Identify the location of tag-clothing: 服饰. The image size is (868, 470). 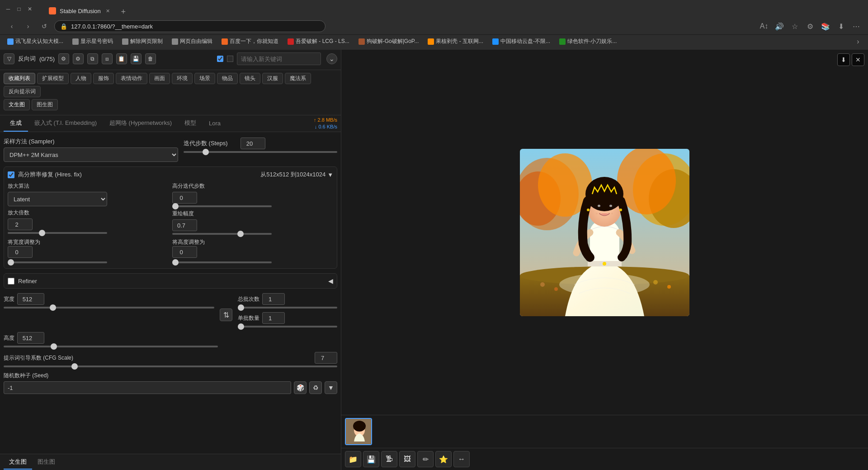
(104, 79).